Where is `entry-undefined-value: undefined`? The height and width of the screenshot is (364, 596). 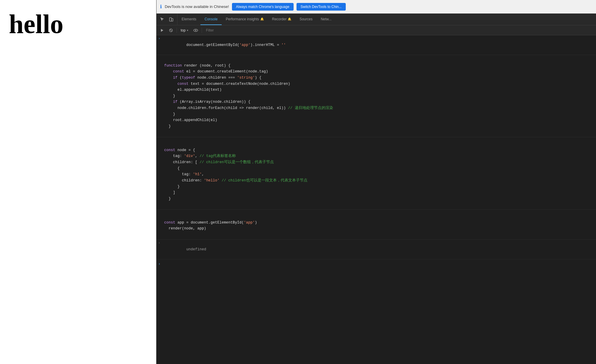 entry-undefined-value: undefined is located at coordinates (380, 249).